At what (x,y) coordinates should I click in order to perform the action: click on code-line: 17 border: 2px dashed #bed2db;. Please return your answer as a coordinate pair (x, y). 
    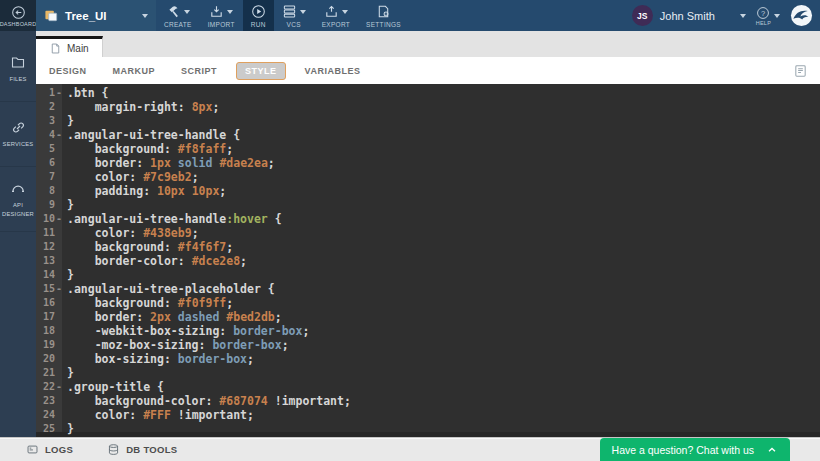
    Looking at the image, I should click on (428, 317).